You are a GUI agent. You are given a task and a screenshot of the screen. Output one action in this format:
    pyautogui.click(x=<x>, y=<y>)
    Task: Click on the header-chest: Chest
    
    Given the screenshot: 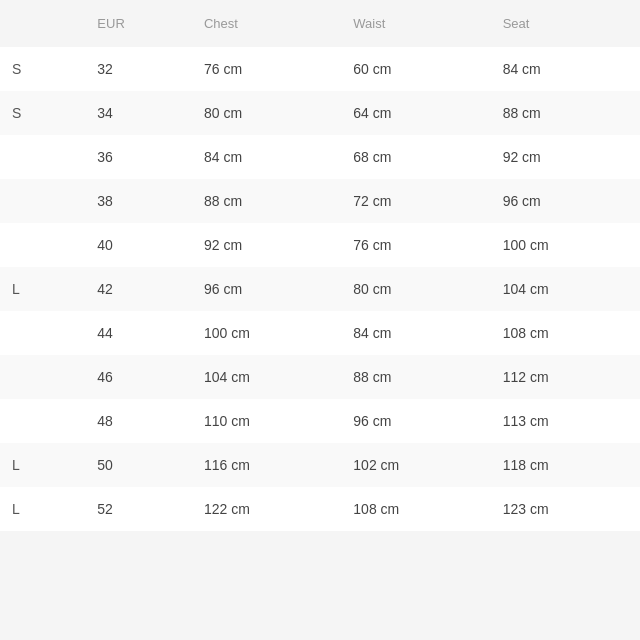 What is the action you would take?
    pyautogui.click(x=266, y=24)
    